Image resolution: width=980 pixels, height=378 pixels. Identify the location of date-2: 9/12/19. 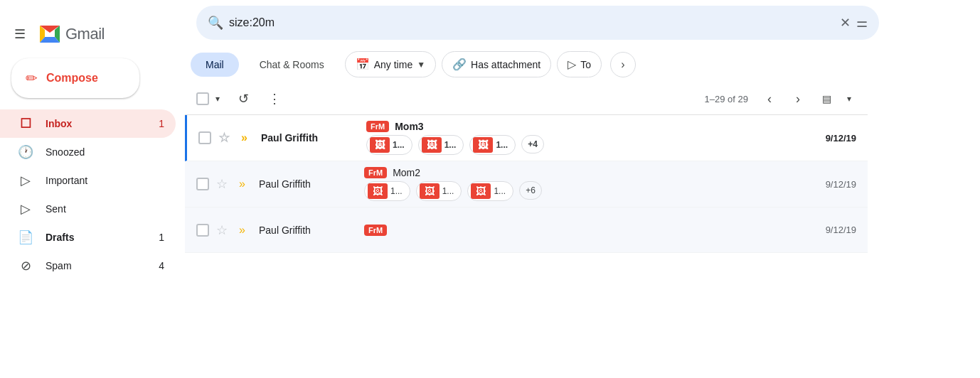
(835, 185).